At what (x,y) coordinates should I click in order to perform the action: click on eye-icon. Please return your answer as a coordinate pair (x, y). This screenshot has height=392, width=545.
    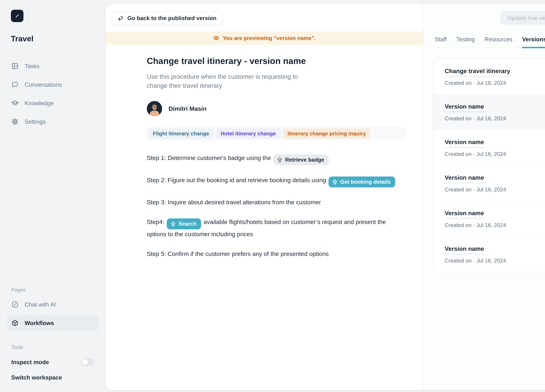
    Looking at the image, I should click on (216, 38).